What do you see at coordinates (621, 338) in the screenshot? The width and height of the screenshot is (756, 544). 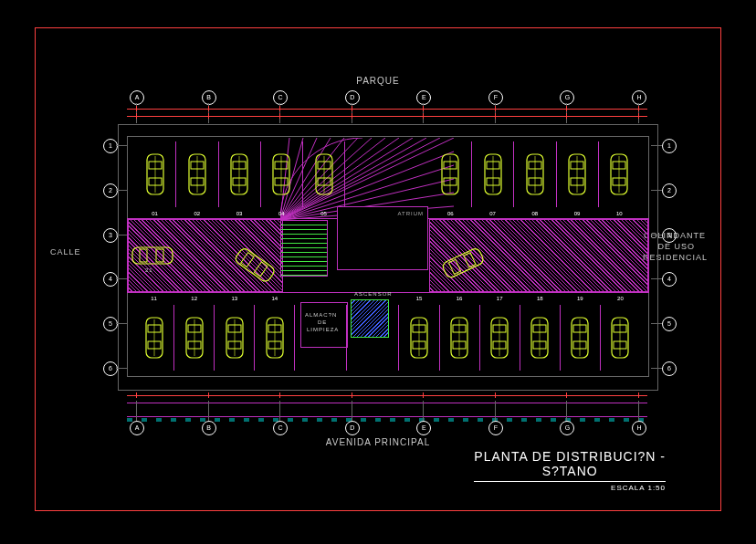 I see `parking-bay: 20` at bounding box center [621, 338].